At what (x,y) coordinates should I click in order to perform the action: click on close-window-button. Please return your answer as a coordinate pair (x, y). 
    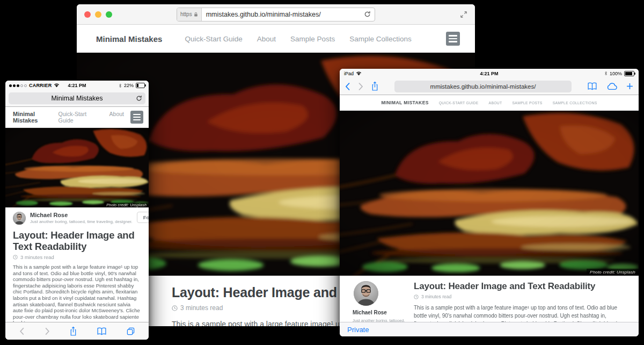
    Looking at the image, I should click on (87, 15).